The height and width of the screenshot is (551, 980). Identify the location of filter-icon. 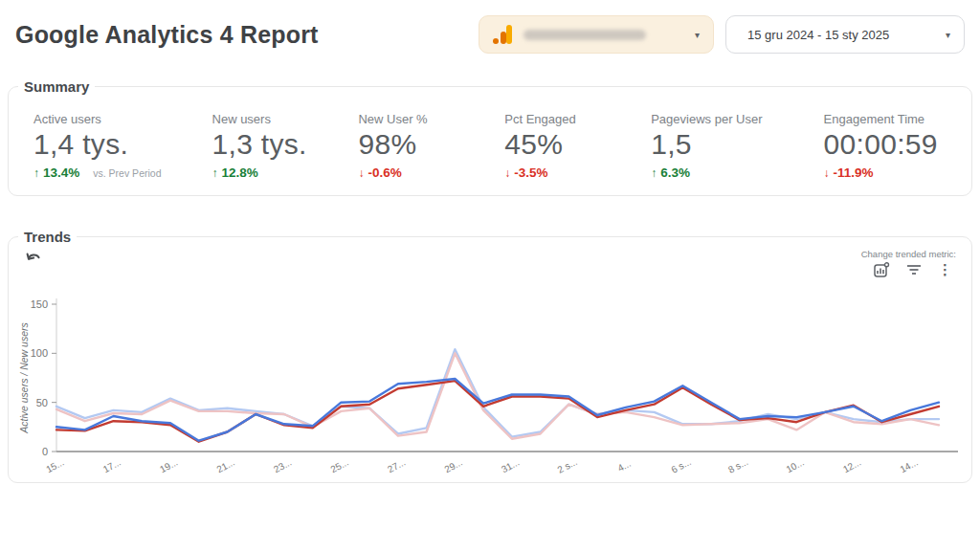
(914, 270).